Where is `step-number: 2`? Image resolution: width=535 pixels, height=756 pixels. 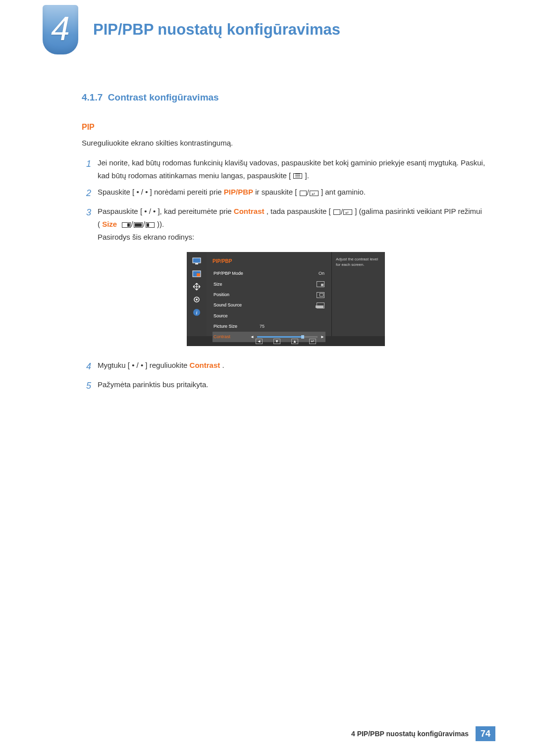
step-number: 2 is located at coordinates (89, 193).